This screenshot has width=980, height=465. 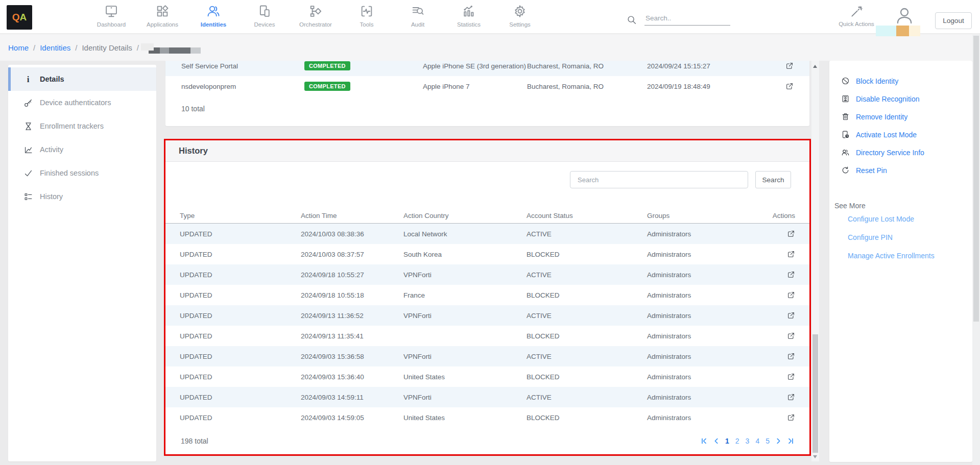 What do you see at coordinates (727, 441) in the screenshot?
I see `page-number: 1` at bounding box center [727, 441].